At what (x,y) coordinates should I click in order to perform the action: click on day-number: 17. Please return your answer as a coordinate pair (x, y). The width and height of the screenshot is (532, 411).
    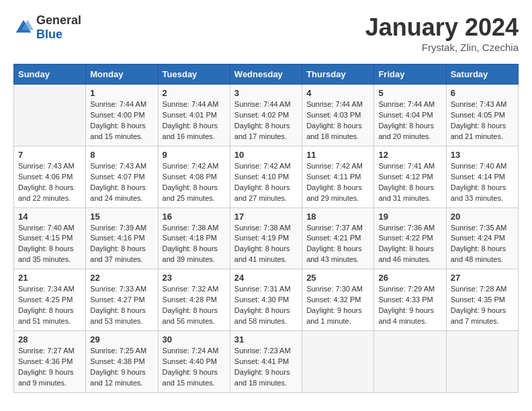
    Looking at the image, I should click on (266, 216).